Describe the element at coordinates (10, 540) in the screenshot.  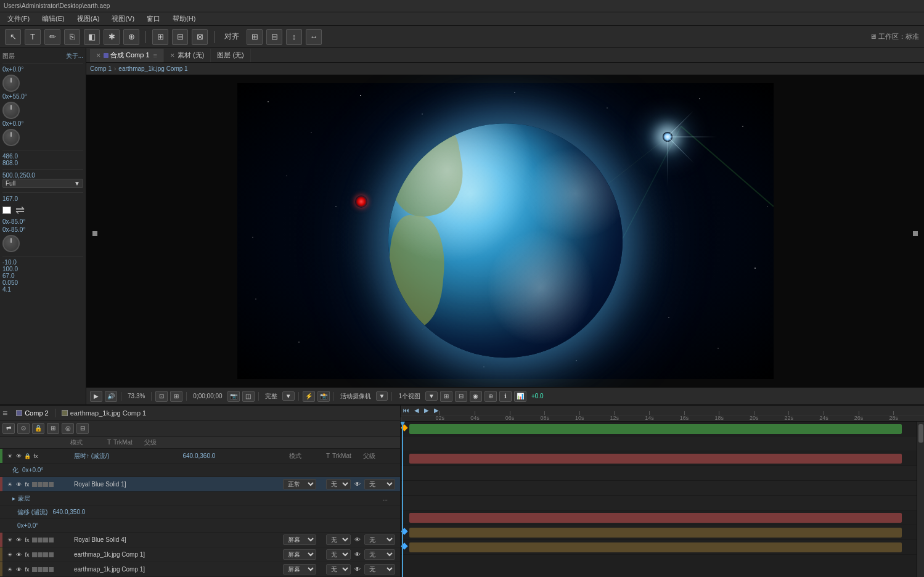
I see `solo-icon-2: ☀` at that location.